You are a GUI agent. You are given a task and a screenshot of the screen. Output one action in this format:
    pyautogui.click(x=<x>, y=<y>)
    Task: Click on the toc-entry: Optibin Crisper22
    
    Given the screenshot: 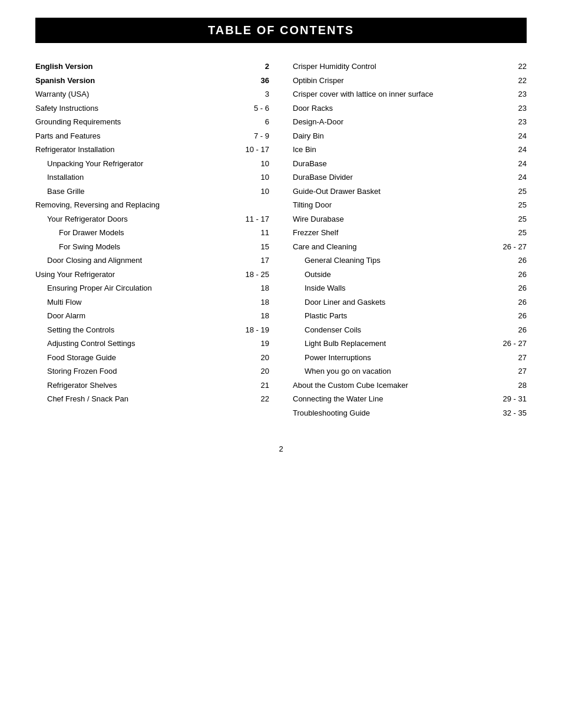 What is the action you would take?
    pyautogui.click(x=410, y=81)
    